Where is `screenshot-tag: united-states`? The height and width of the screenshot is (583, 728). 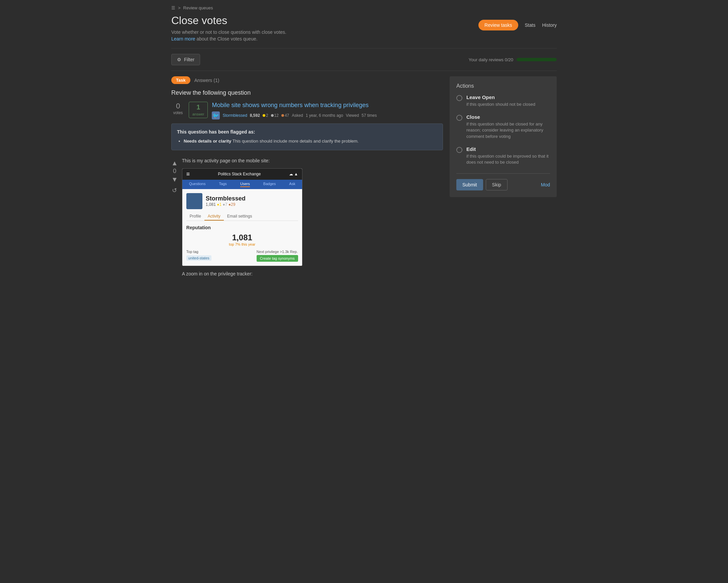
screenshot-tag: united-states is located at coordinates (199, 258).